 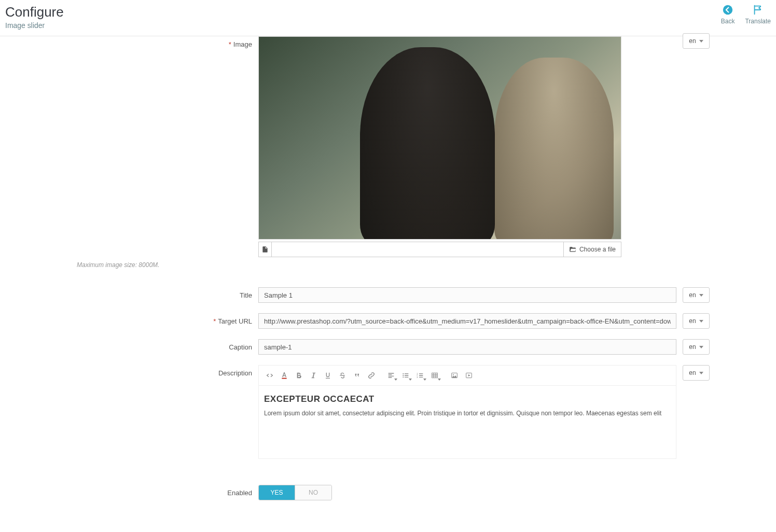 What do you see at coordinates (467, 422) in the screenshot?
I see `rte-content: EXCEPTEUR OCCAECAT Lorem ipsum dolor sit…` at bounding box center [467, 422].